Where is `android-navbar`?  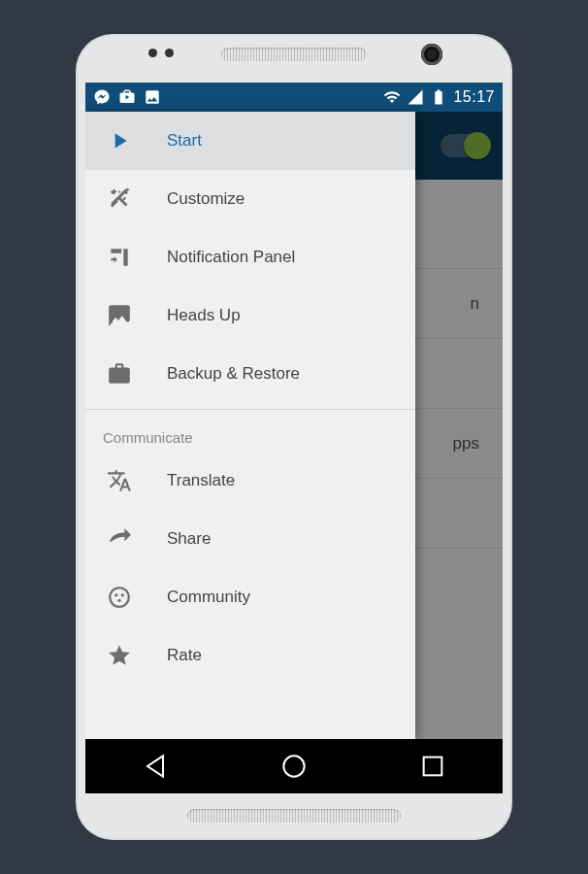 android-navbar is located at coordinates (294, 766).